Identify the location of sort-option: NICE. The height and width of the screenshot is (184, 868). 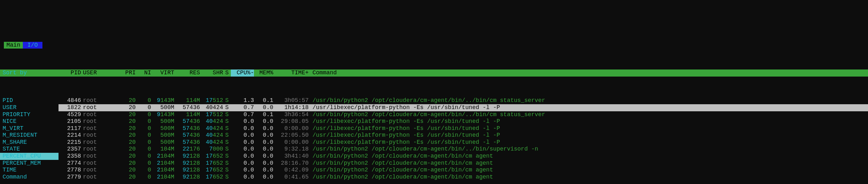
(29, 121).